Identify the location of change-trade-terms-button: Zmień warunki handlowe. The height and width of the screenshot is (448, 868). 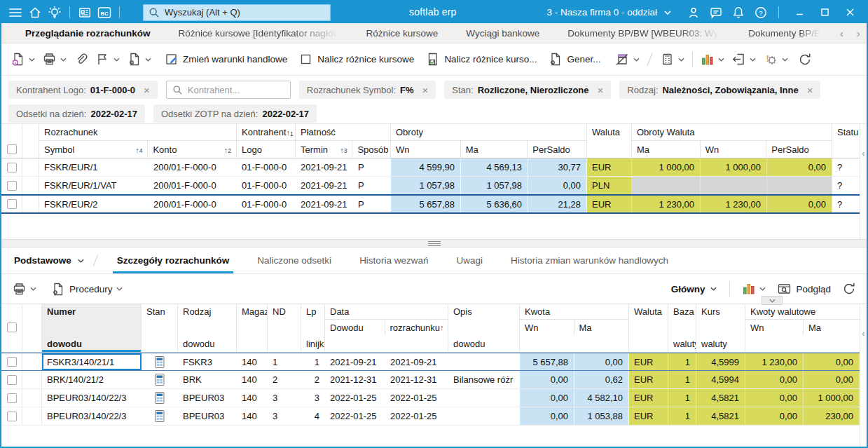
(226, 59).